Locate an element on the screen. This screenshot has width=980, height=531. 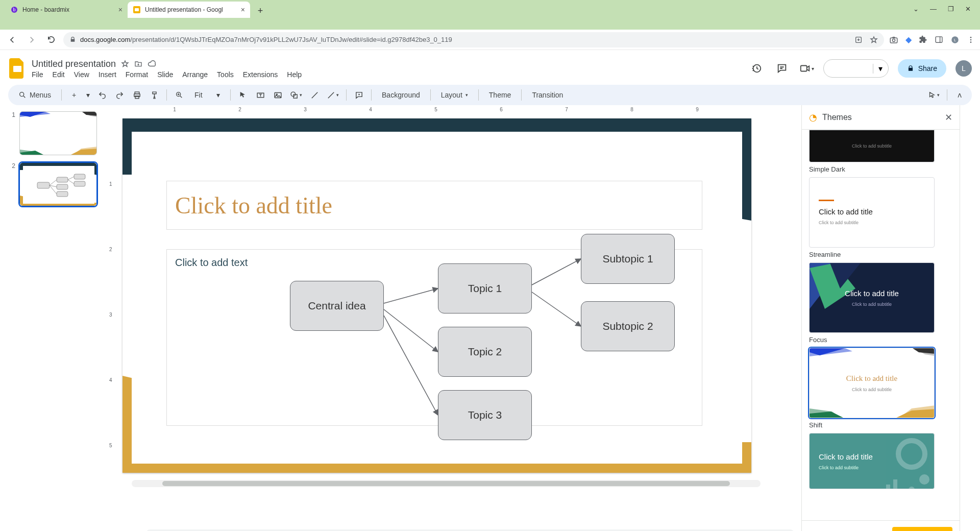
theme-card-focus: Click to add title Click to add subtitle is located at coordinates (872, 298).